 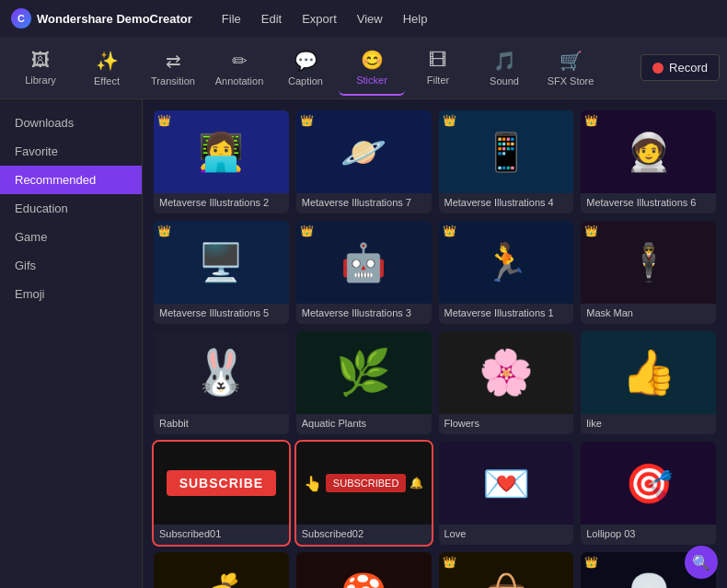 I want to click on gallery-label-metaverse1: Metaverse Illustrations 1, so click(x=506, y=314).